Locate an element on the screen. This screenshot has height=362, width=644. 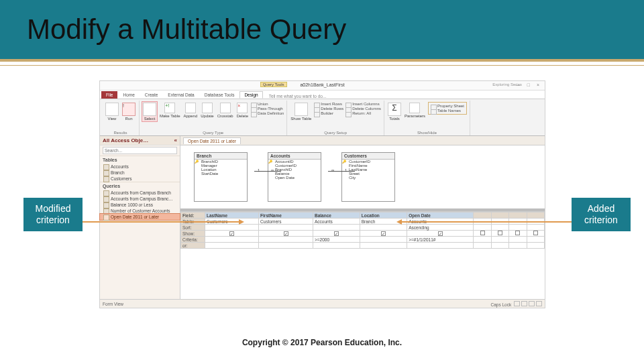
run-button: !Run is located at coordinates (129, 111).